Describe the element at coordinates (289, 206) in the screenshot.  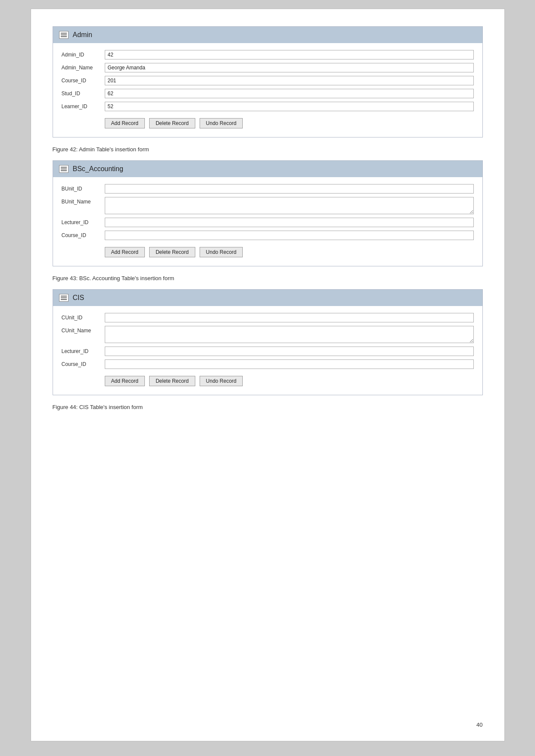
I see `bunit-name-input` at that location.